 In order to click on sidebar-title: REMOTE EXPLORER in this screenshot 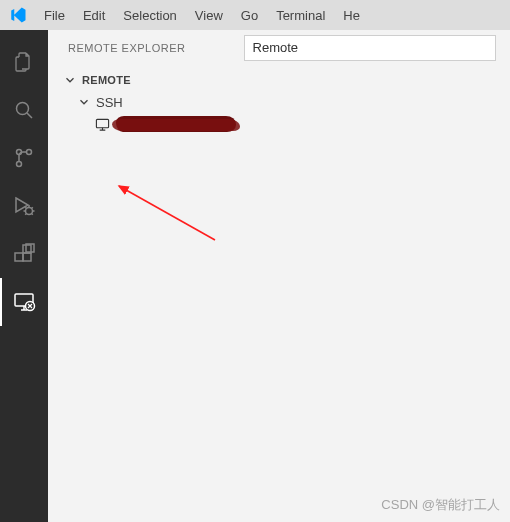, I will do `click(127, 48)`.